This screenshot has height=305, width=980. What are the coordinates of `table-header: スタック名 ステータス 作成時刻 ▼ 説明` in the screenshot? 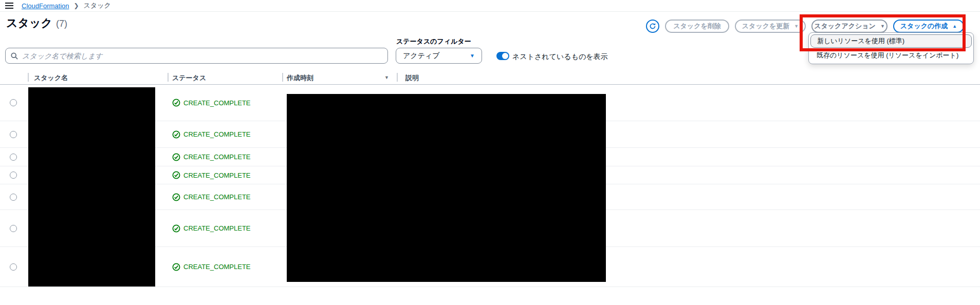 It's located at (490, 77).